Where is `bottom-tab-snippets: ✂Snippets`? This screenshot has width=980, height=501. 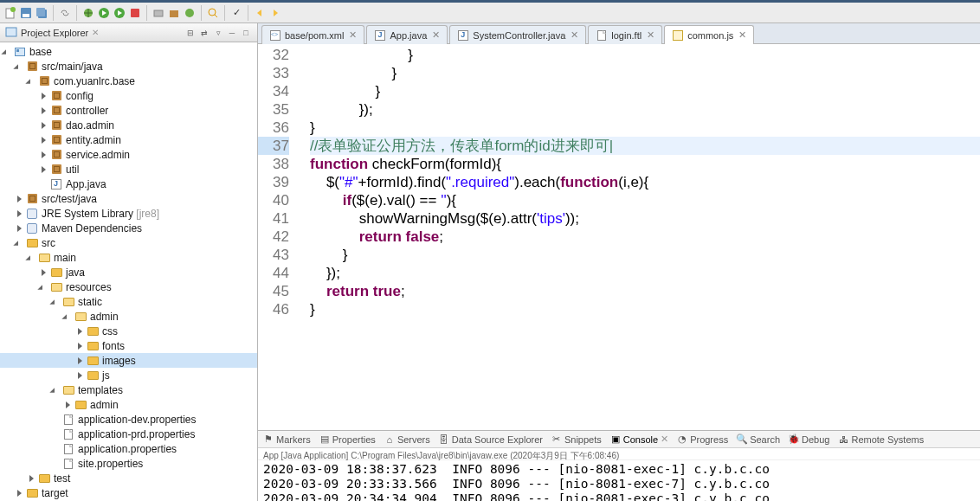
bottom-tab-snippets: ✂Snippets is located at coordinates (577, 440).